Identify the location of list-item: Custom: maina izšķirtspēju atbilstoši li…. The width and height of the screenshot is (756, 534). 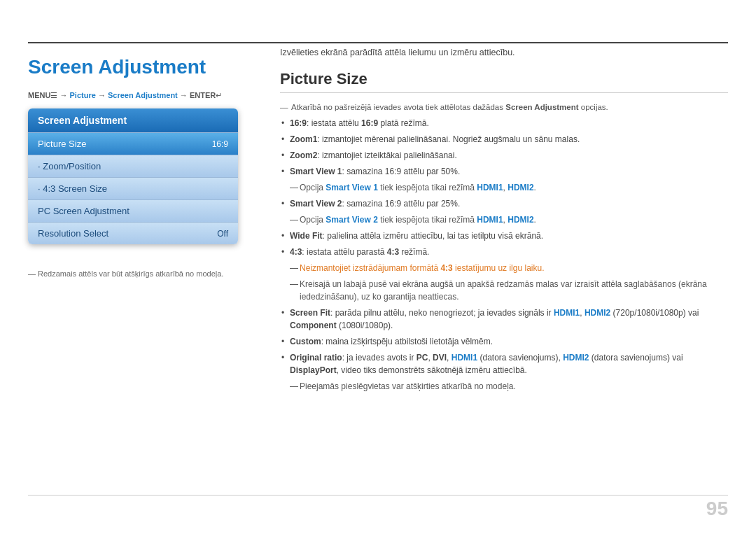
(504, 342).